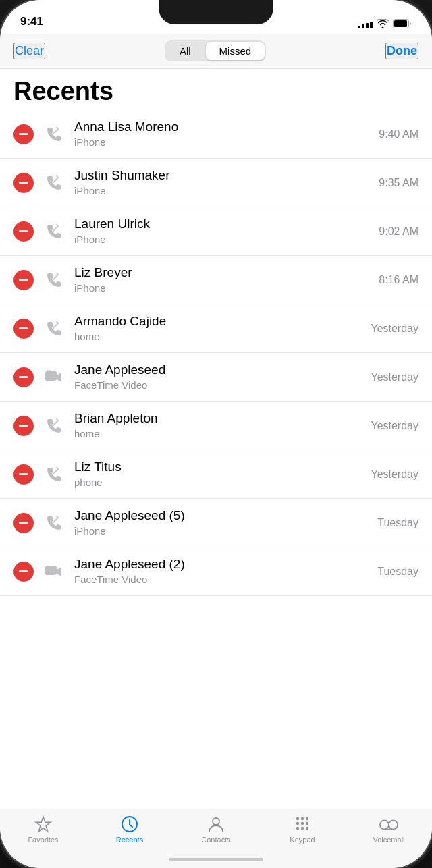  Describe the element at coordinates (398, 232) in the screenshot. I see `call-time-2: 9:02 AM` at that location.